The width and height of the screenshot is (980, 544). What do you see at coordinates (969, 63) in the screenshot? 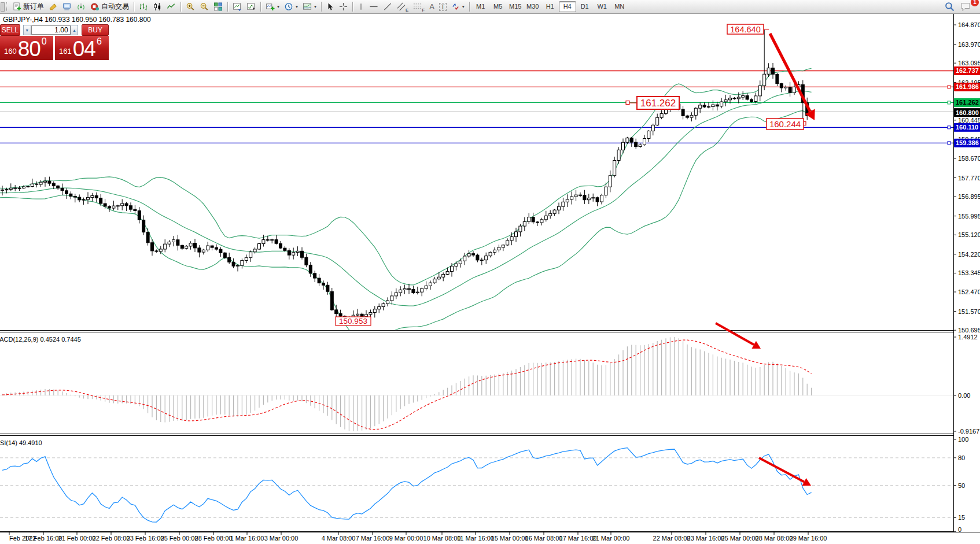
I see `price-tick: 163.095` at bounding box center [969, 63].